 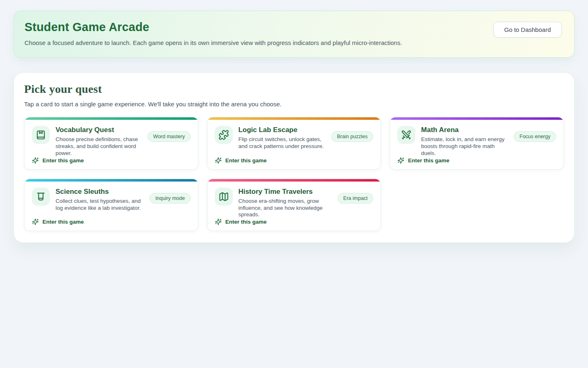 What do you see at coordinates (111, 141) in the screenshot?
I see `card-top-row: Vocabulary Quest Choose precise definiti…` at bounding box center [111, 141].